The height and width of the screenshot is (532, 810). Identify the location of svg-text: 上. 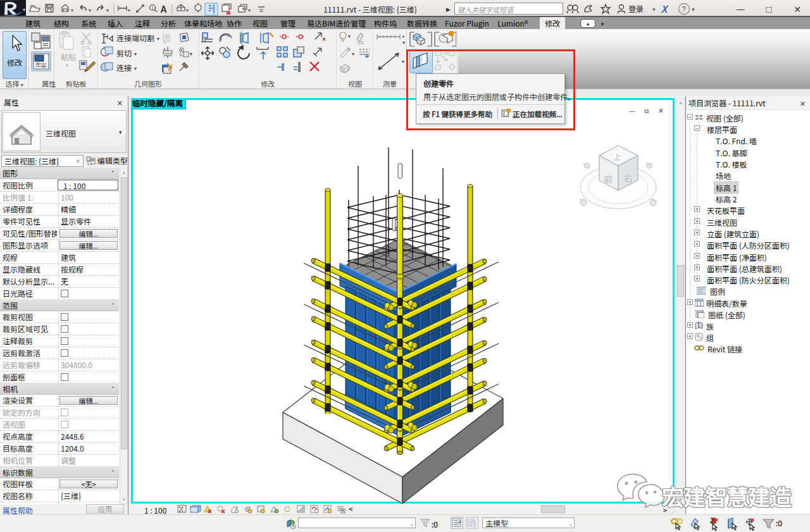
(618, 157).